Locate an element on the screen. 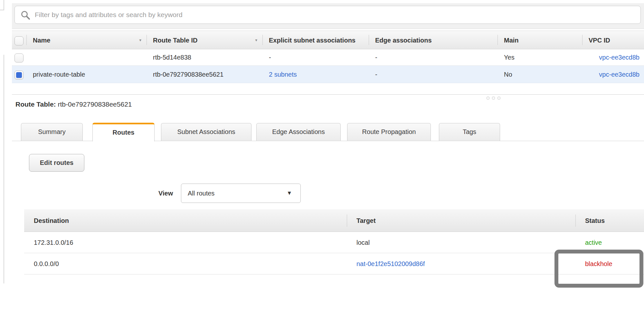 The image size is (644, 315). left-panel-edge is located at coordinates (4, 5).